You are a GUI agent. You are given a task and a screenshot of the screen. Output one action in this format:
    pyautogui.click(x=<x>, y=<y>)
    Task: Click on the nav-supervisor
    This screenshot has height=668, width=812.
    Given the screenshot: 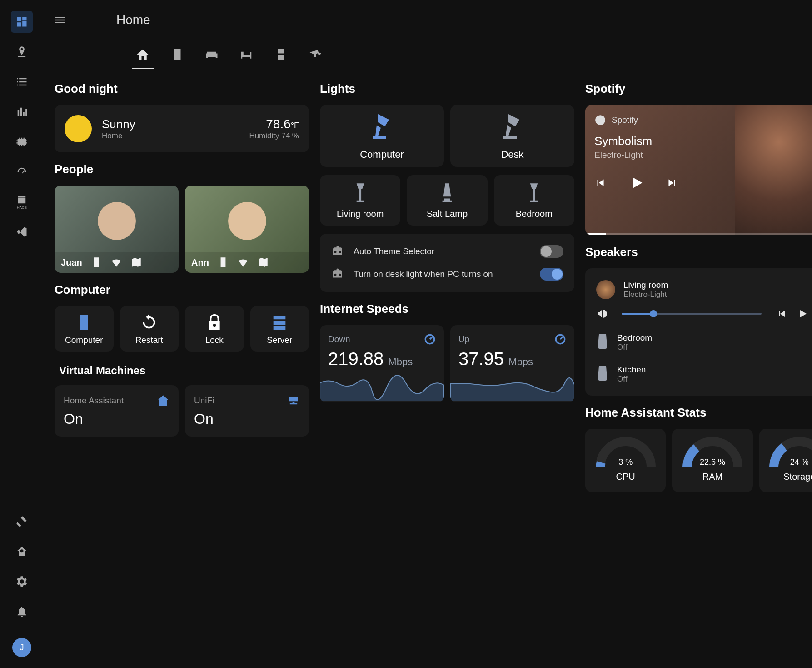 What is the action you would take?
    pyautogui.click(x=22, y=552)
    